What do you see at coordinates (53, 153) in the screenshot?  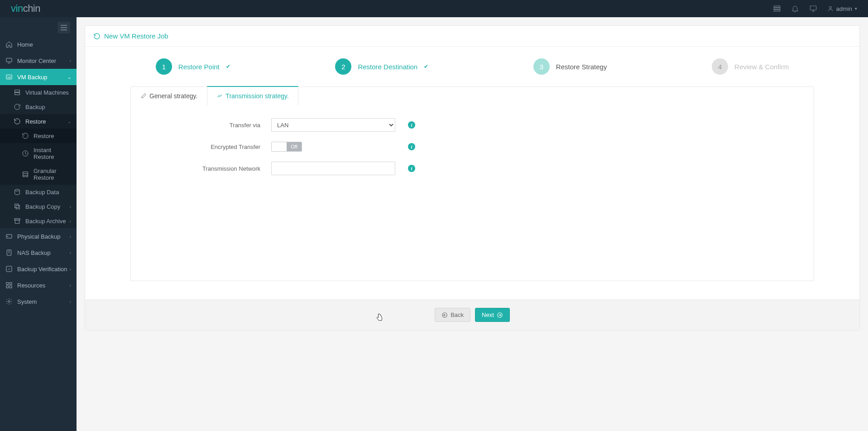 I see `nav-instant-restore-label: Instant Restore` at bounding box center [53, 153].